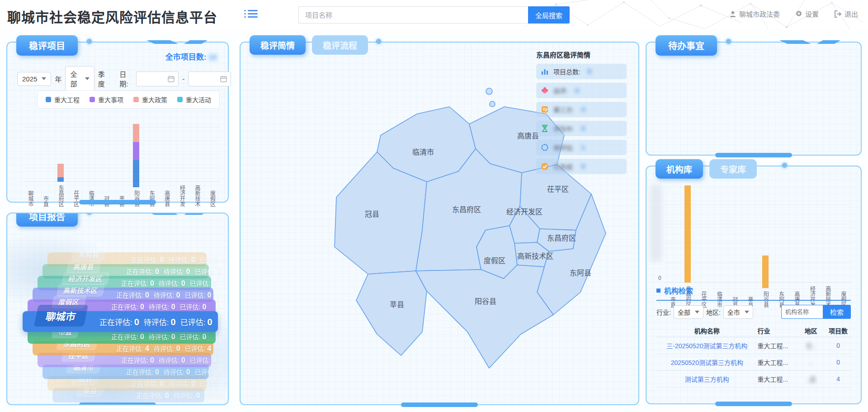 Image resolution: width=868 pixels, height=412 pixels. I want to click on industry-select: 全部, so click(689, 312).